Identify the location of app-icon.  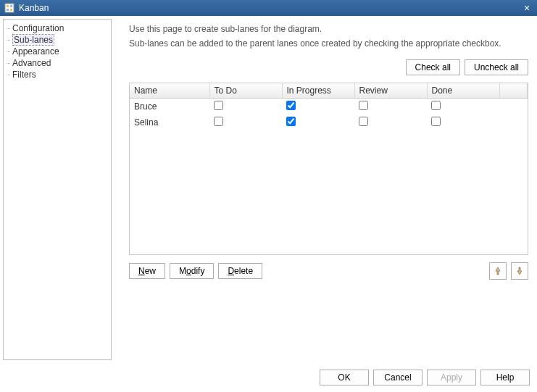
(9, 8).